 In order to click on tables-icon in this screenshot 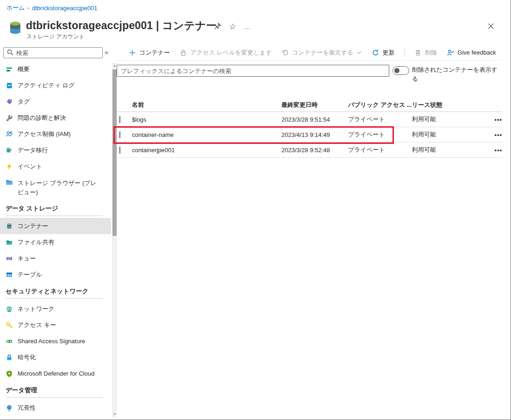, I will do `click(9, 275)`.